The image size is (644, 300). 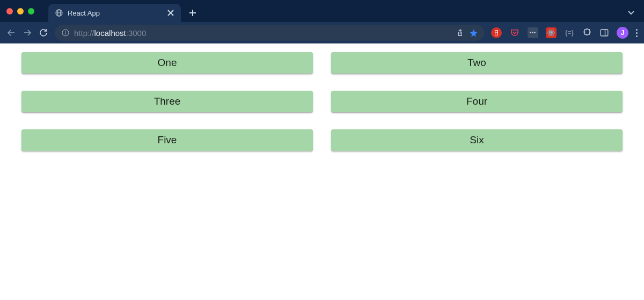 What do you see at coordinates (59, 13) in the screenshot?
I see `globe-icon` at bounding box center [59, 13].